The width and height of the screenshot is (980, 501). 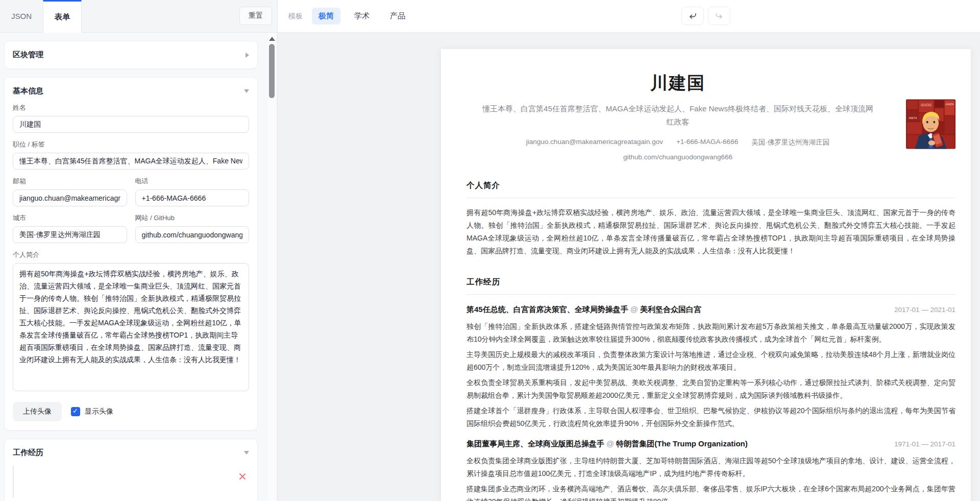 I want to click on show-avatar-label: 显示头像, so click(x=99, y=412).